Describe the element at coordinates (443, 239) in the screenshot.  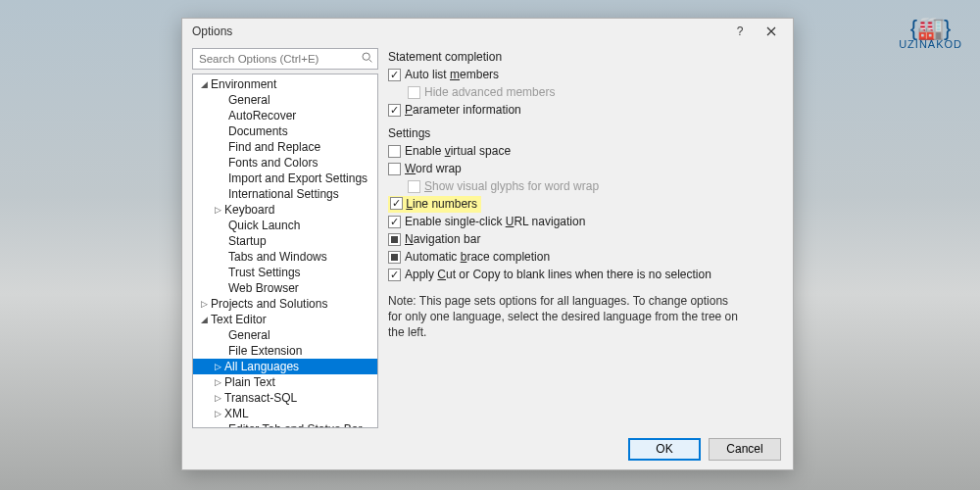
I see `nav-bar-label: Navigation bar` at that location.